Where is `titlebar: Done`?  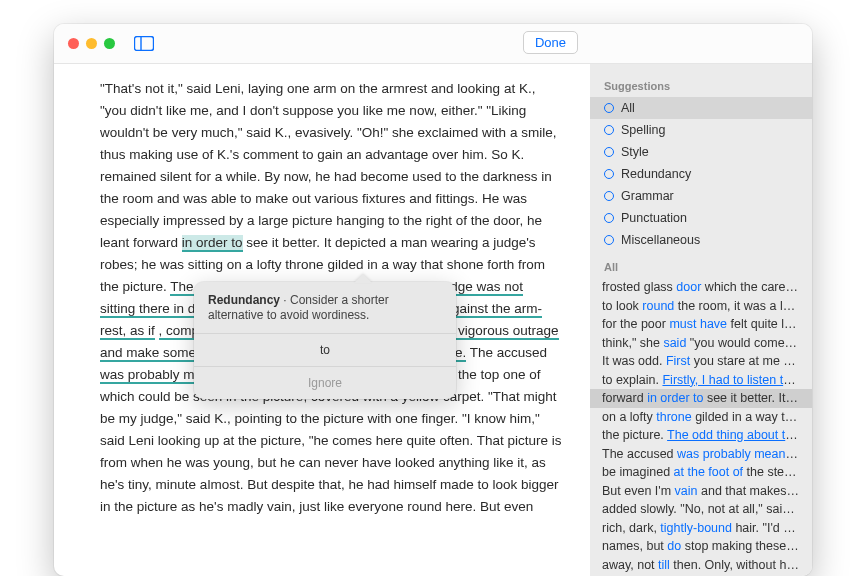 titlebar: Done is located at coordinates (433, 44).